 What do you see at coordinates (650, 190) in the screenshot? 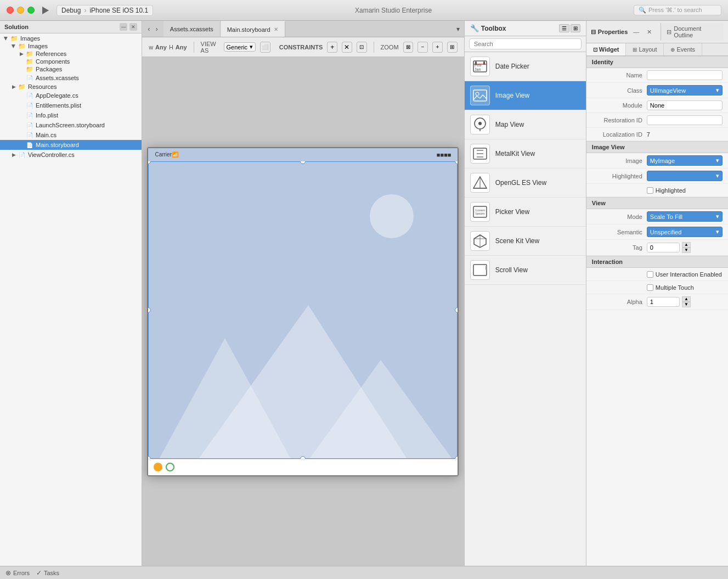
I see `highlighted-checkbox` at bounding box center [650, 190].